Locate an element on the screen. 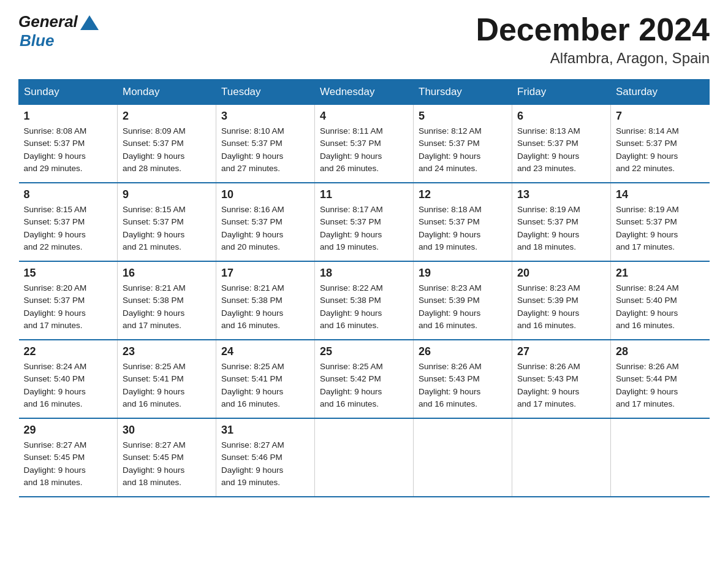 This screenshot has width=728, height=563. day-number: 28 is located at coordinates (661, 352).